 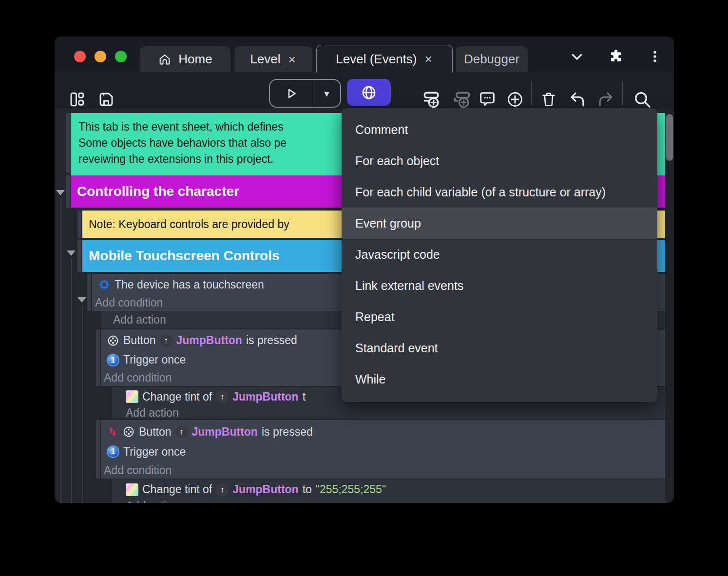 I want to click on search-icon, so click(x=642, y=99).